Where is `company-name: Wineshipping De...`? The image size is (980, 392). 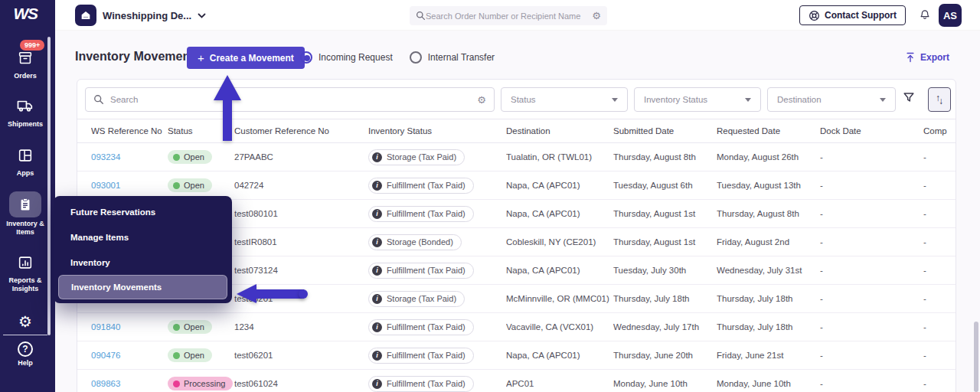
company-name: Wineshipping De... is located at coordinates (147, 15).